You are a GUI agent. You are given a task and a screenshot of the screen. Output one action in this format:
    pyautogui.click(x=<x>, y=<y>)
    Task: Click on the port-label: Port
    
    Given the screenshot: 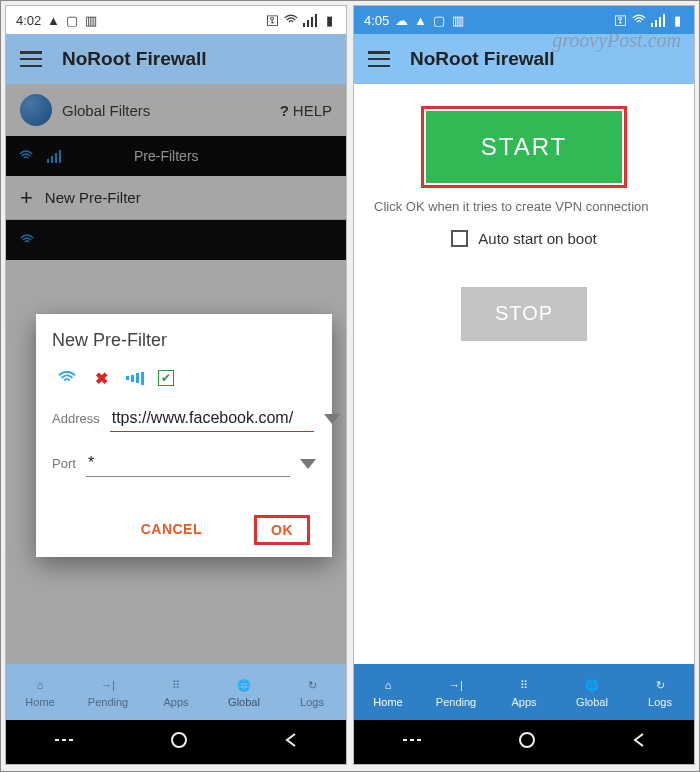 What is the action you would take?
    pyautogui.click(x=64, y=464)
    